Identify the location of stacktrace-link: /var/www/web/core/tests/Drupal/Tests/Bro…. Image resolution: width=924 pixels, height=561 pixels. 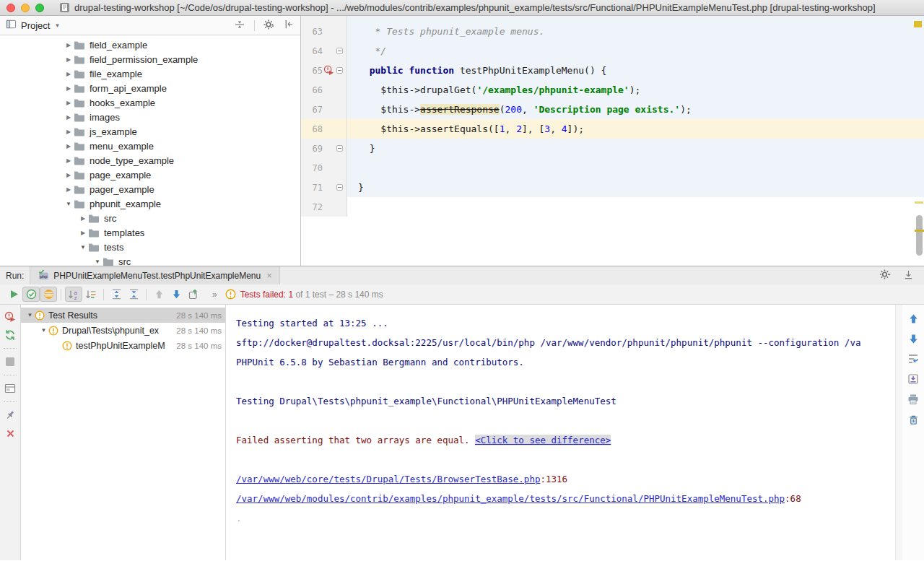
(388, 479).